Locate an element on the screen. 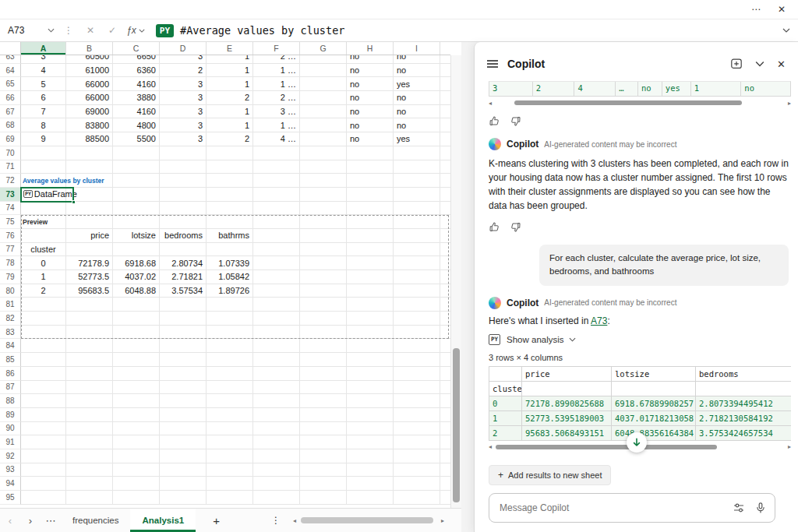 Image resolution: width=798 pixels, height=532 pixels. cell-C84 is located at coordinates (136, 346).